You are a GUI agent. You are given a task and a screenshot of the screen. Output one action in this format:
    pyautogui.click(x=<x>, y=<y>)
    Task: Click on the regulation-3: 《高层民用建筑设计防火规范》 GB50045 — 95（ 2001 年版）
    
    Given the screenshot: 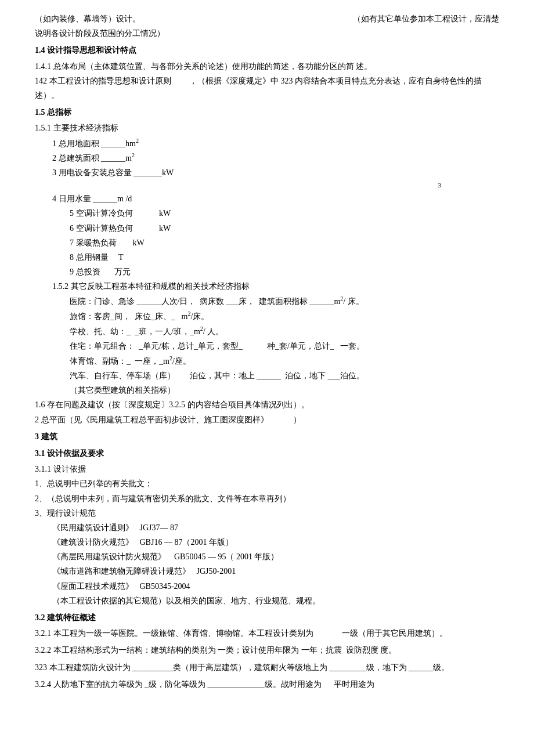 What is the action you would take?
    pyautogui.click(x=267, y=557)
    